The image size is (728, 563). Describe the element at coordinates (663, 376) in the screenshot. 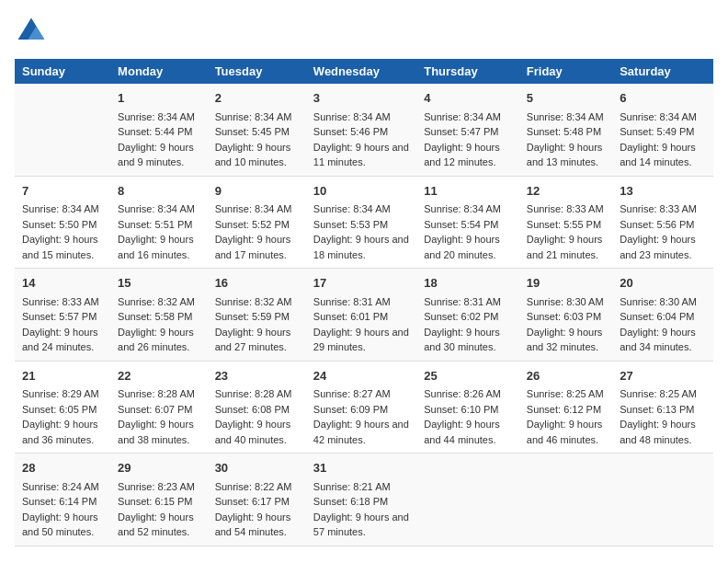

I see `day-number: 27` at that location.